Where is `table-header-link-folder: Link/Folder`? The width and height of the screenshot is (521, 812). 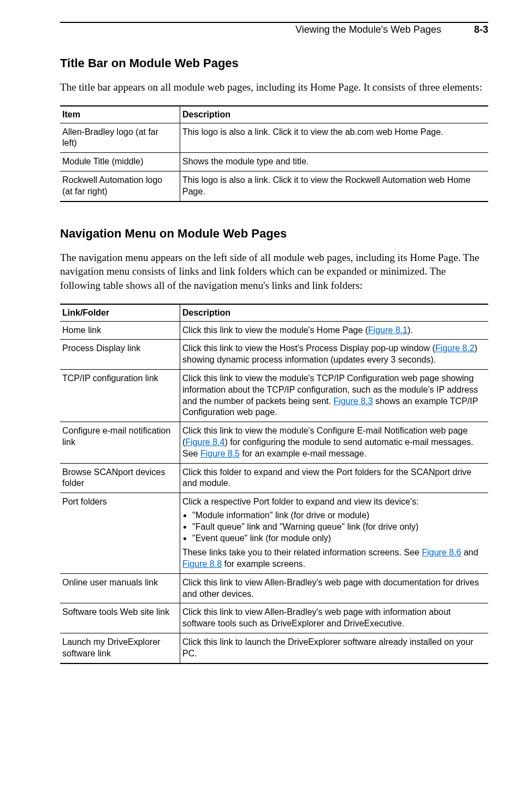 table-header-link-folder: Link/Folder is located at coordinates (120, 313).